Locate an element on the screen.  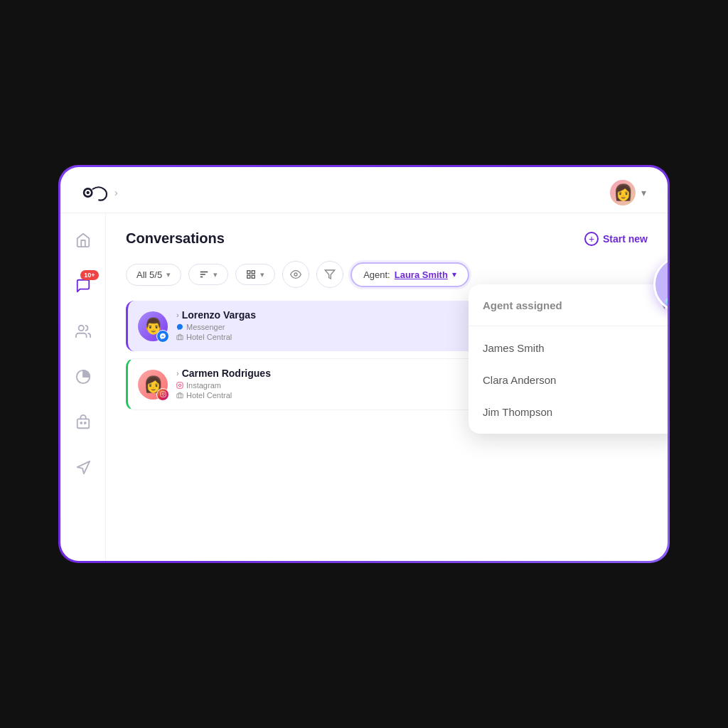
filter-funnel-button is located at coordinates (330, 274).